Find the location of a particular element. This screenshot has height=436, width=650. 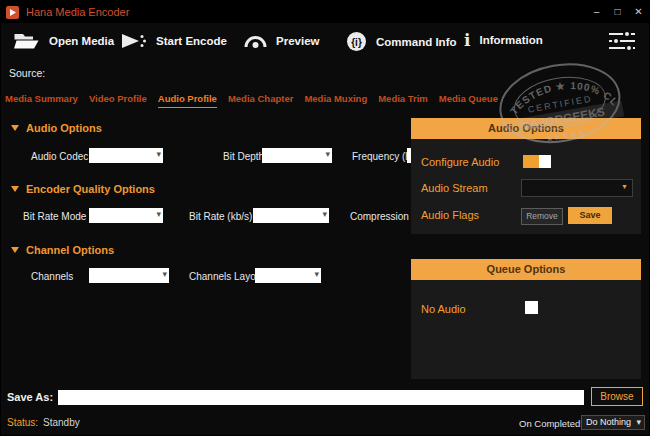

close-button: ✕ is located at coordinates (638, 12).